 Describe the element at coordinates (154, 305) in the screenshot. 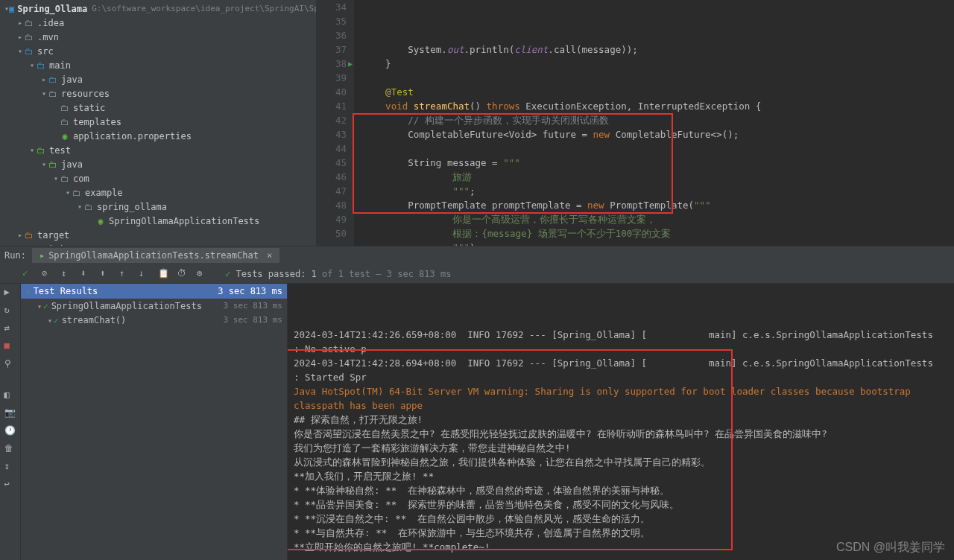

I see `test-tree-item: ▾✓SpringOllamaApplicationTests 3 sec 813…` at that location.